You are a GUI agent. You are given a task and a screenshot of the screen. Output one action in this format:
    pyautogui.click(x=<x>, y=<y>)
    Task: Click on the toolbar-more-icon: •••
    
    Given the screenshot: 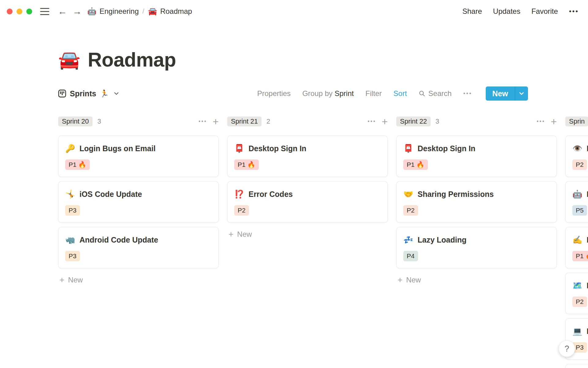 What is the action you would take?
    pyautogui.click(x=468, y=94)
    